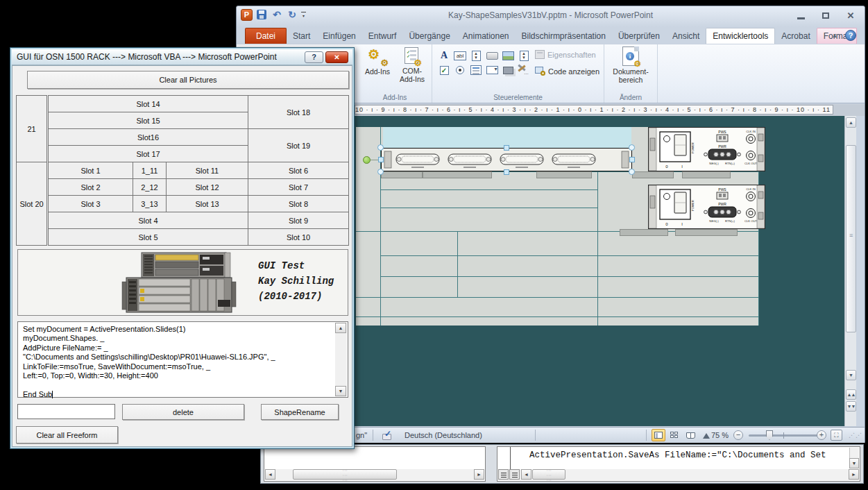 The height and width of the screenshot is (490, 868). I want to click on language-indicator: Deutsch (Deutschland), so click(443, 435).